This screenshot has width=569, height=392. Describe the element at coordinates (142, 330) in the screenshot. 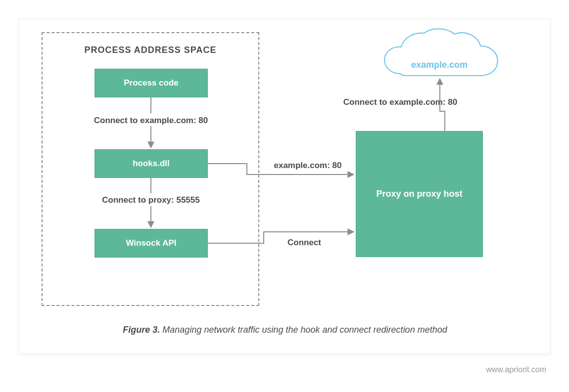

I see `figure-caption-prefix: Figure 3.` at that location.